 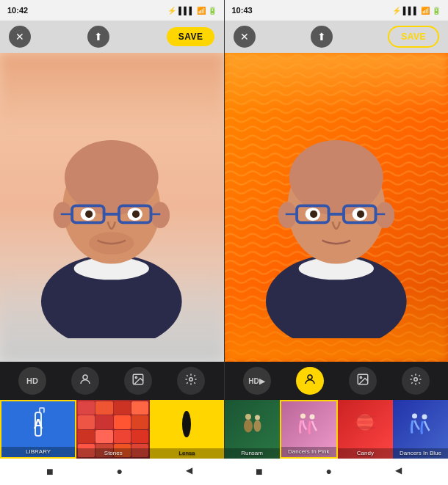 What do you see at coordinates (420, 453) in the screenshot?
I see `dancers-blue-label: Dancers In Blue` at bounding box center [420, 453].